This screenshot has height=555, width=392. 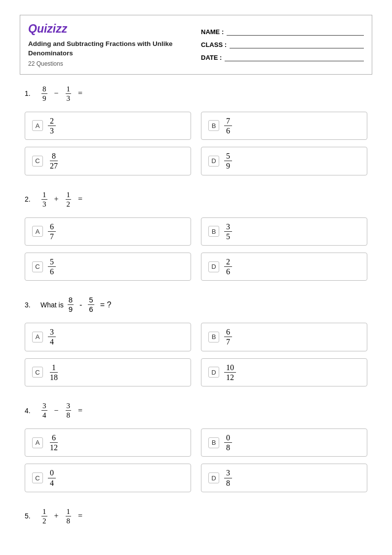 I want to click on name-field-row: NAME :, so click(x=282, y=32).